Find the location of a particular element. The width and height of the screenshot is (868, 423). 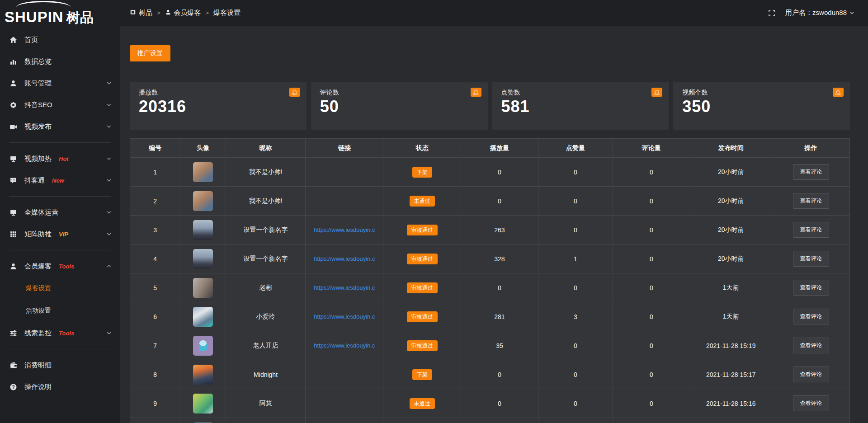

sidebar-subitem-baoke-settings: 爆客设置 is located at coordinates (60, 288).